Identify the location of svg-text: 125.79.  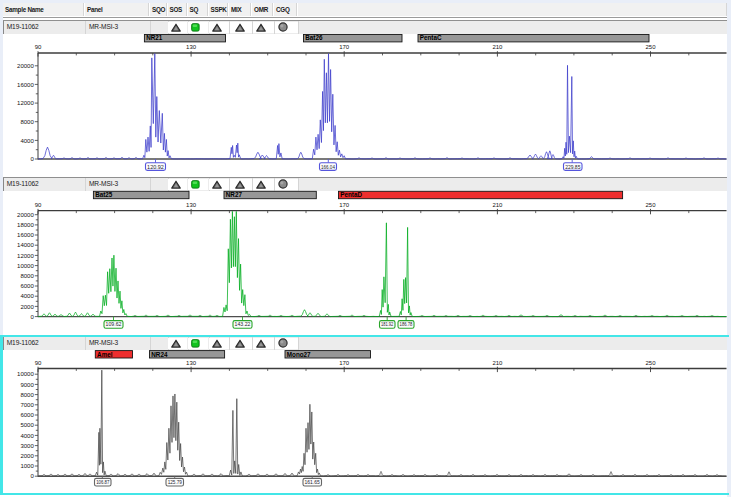
(175, 482).